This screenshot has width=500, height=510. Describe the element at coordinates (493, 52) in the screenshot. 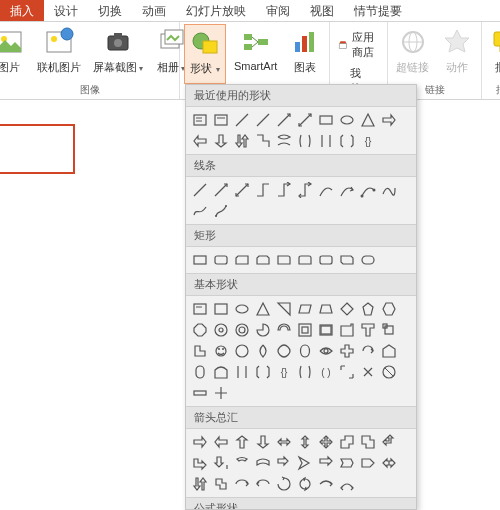

I see `comment-button: 批注` at that location.